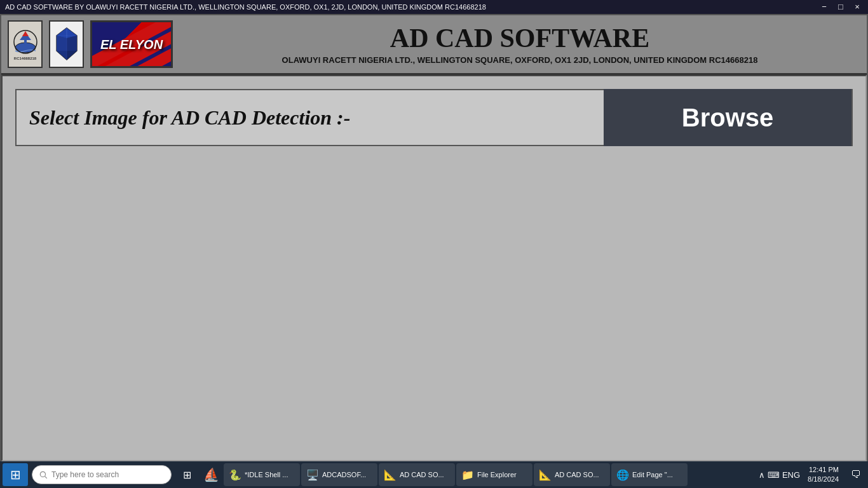  Describe the element at coordinates (434, 45) in the screenshot. I see `app-header: RC14668218` at that location.